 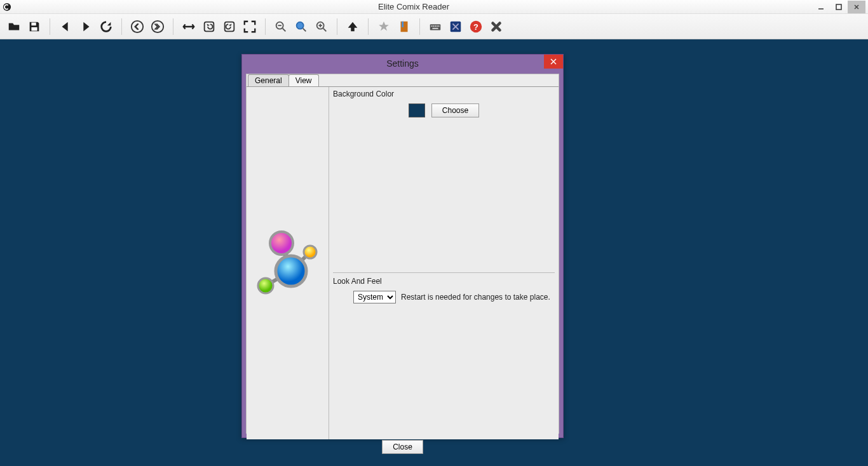 What do you see at coordinates (288, 263) in the screenshot?
I see `molecule-icon` at bounding box center [288, 263].